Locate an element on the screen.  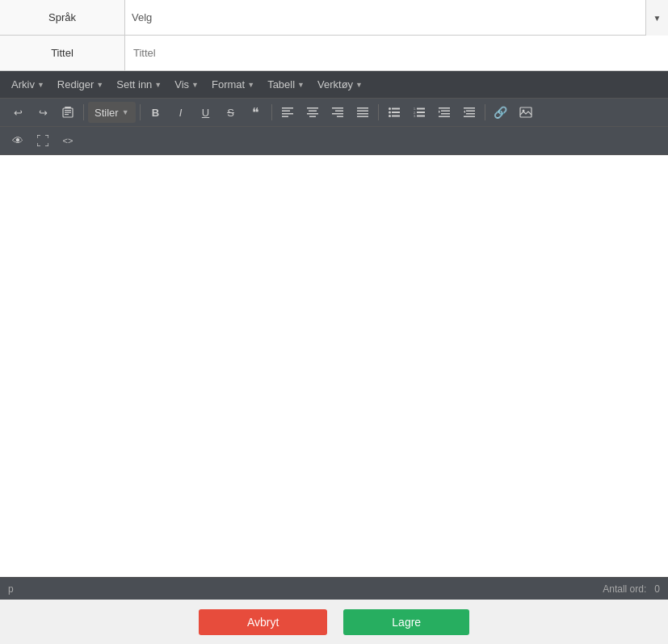
outdent-button is located at coordinates (444, 112).